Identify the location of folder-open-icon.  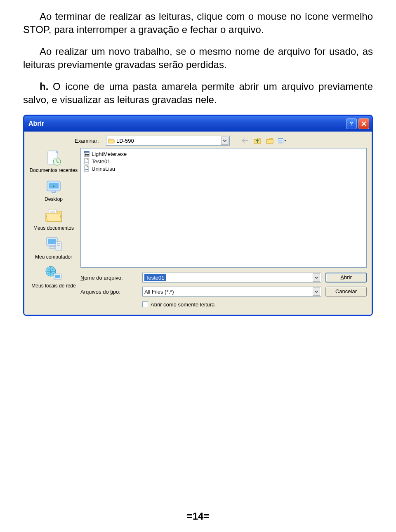
(111, 141).